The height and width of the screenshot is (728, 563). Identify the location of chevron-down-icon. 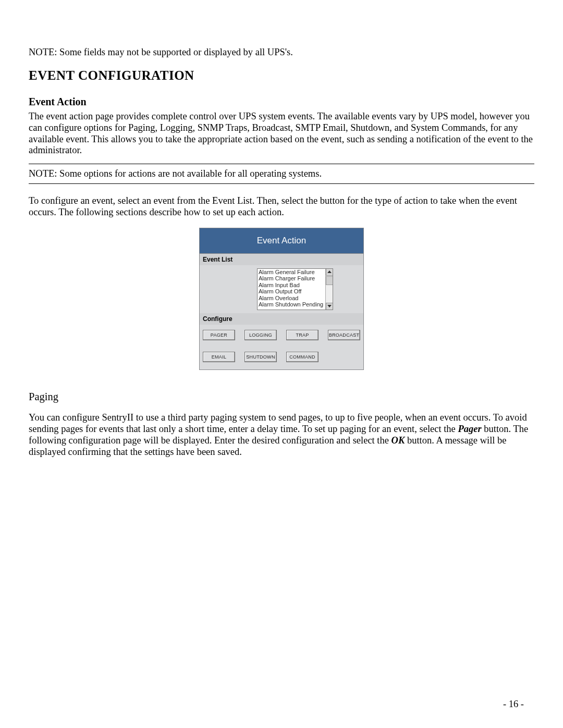
(329, 306).